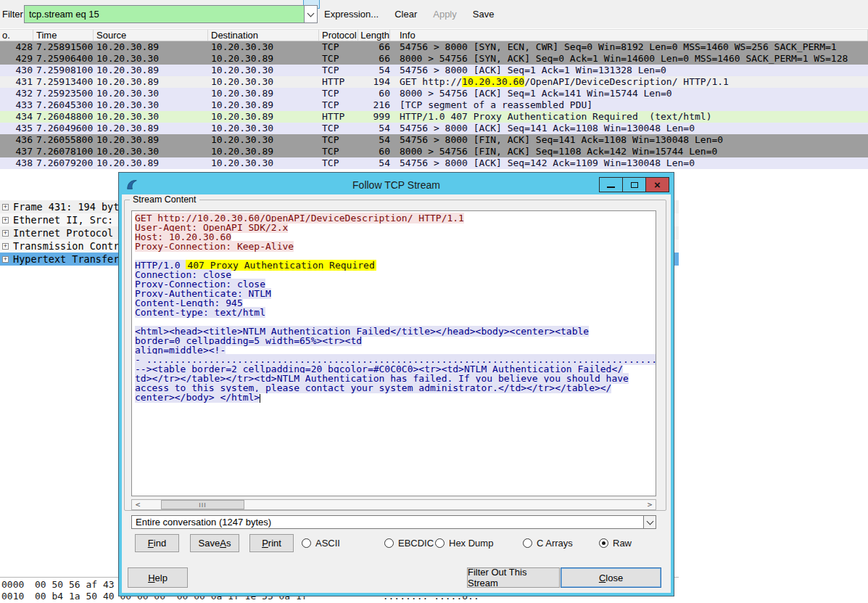 This screenshot has width=868, height=603. What do you see at coordinates (264, 105) in the screenshot?
I see `cell-dst: 10.20.30.89` at bounding box center [264, 105].